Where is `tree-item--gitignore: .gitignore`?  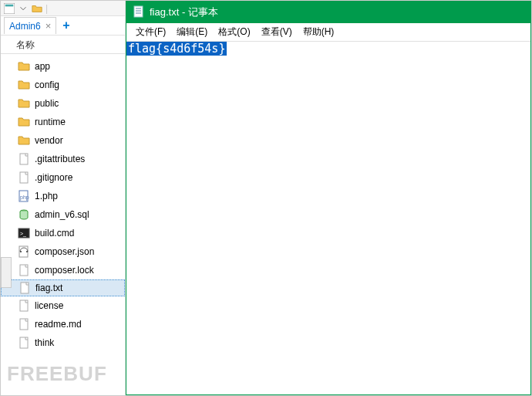 tree-item--gitignore: .gitignore is located at coordinates (63, 178).